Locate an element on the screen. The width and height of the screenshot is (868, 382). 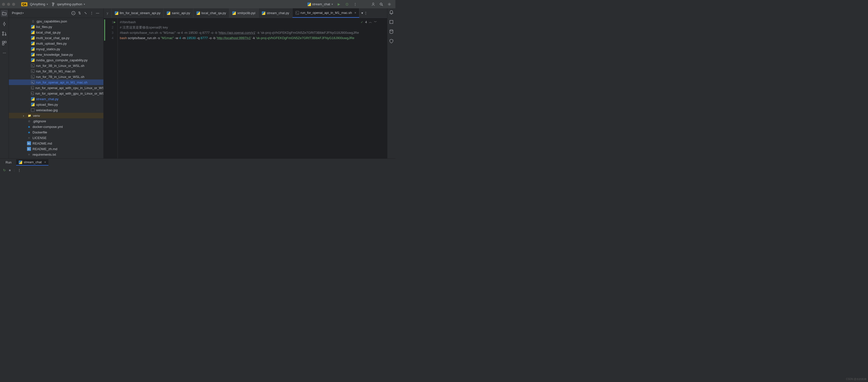
expand-all-button: ⇅ is located at coordinates (80, 13).